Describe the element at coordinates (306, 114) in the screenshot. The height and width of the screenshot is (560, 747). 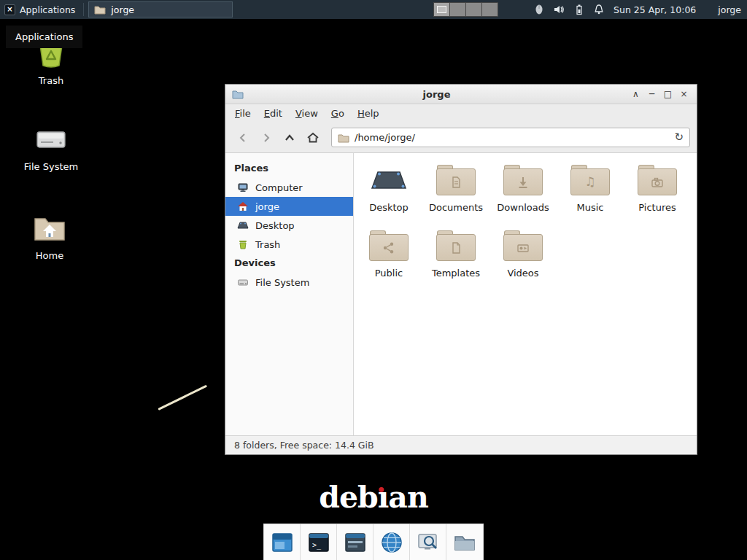
I see `menu-view: View` at that location.